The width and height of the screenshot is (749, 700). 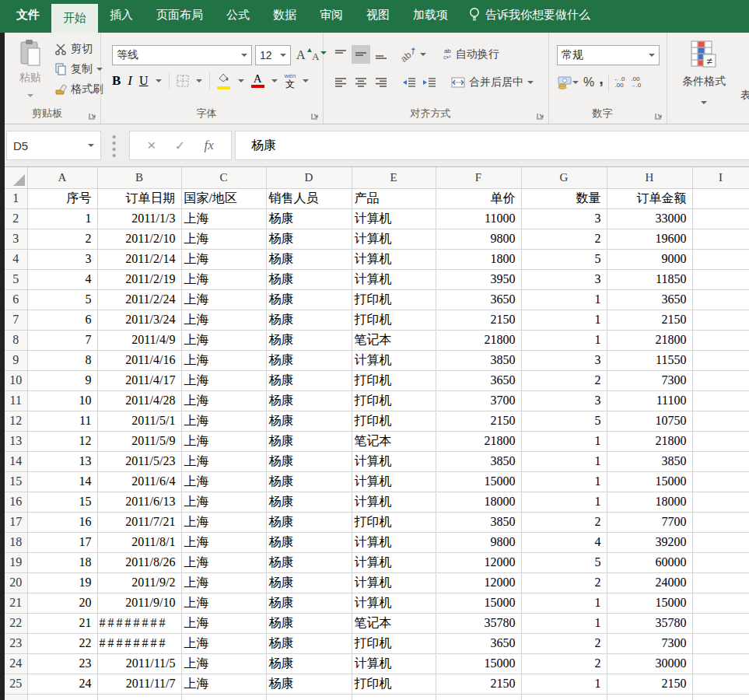 What do you see at coordinates (309, 360) in the screenshot?
I see `cell-D9: 杨康` at bounding box center [309, 360].